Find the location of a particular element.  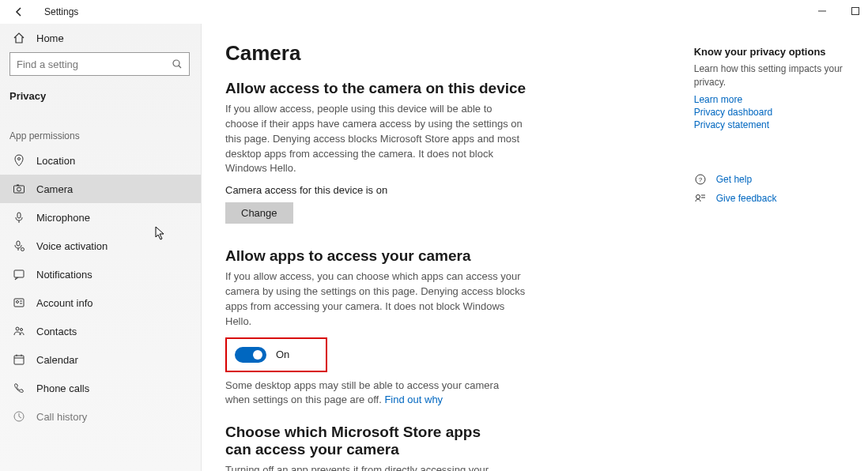

back-button is located at coordinates (19, 12).